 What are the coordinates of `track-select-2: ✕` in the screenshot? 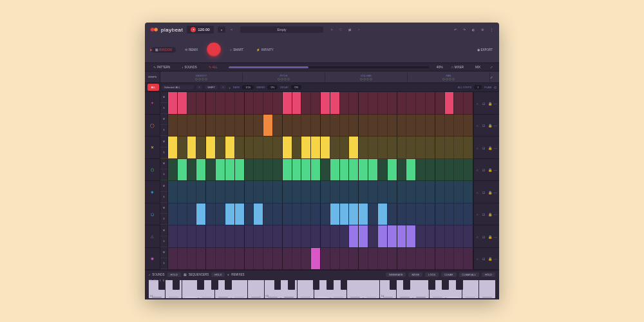 It's located at (152, 148).